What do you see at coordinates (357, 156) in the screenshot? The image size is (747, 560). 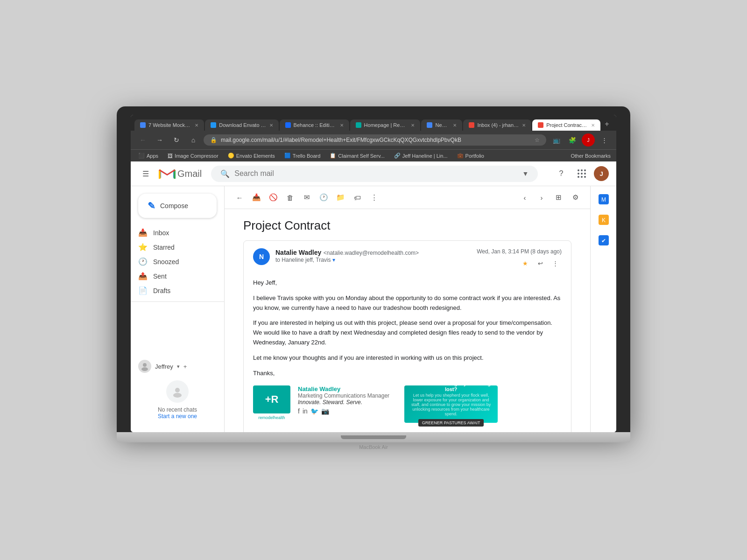 I see `bookmark-claimant: 📋 Claimant Self Serv...` at bounding box center [357, 156].